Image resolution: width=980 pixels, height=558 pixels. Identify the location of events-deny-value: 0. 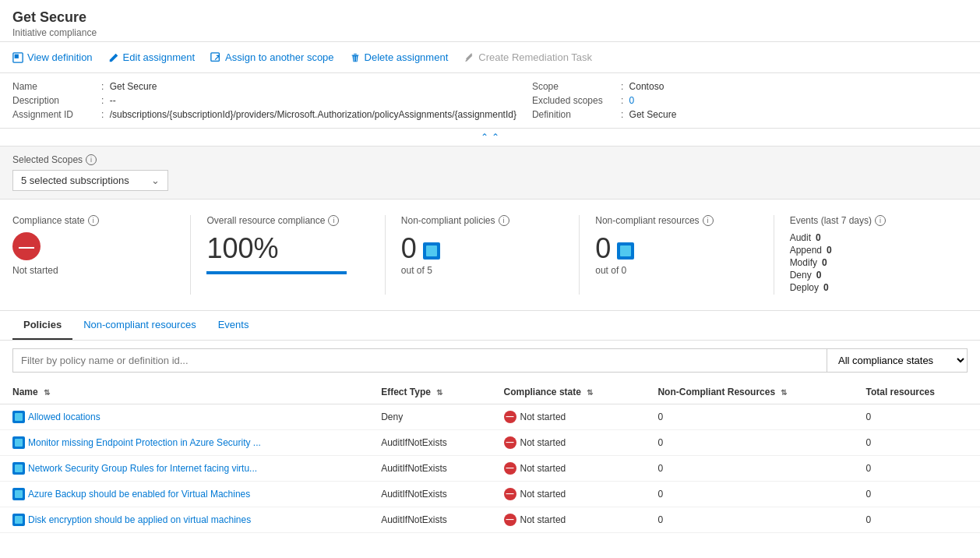
(820, 275).